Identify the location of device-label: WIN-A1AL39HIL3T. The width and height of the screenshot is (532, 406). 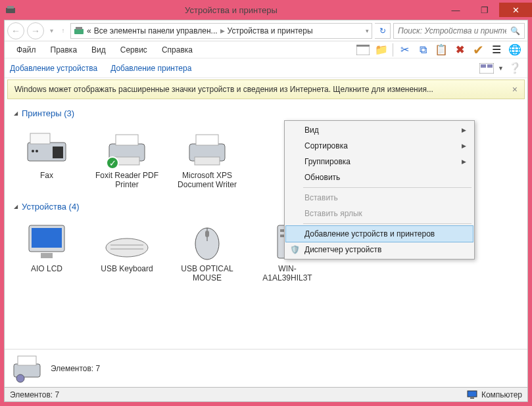
(287, 273).